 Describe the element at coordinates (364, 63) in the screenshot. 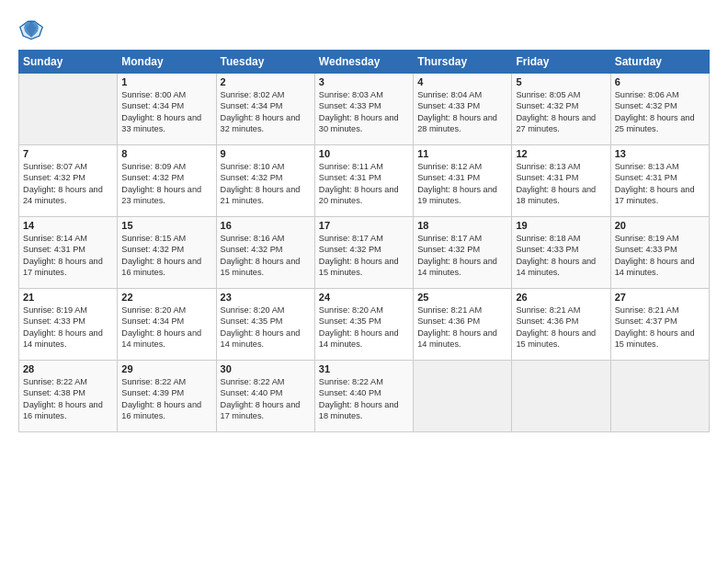

I see `weekday-header-cell: Wednesday` at that location.